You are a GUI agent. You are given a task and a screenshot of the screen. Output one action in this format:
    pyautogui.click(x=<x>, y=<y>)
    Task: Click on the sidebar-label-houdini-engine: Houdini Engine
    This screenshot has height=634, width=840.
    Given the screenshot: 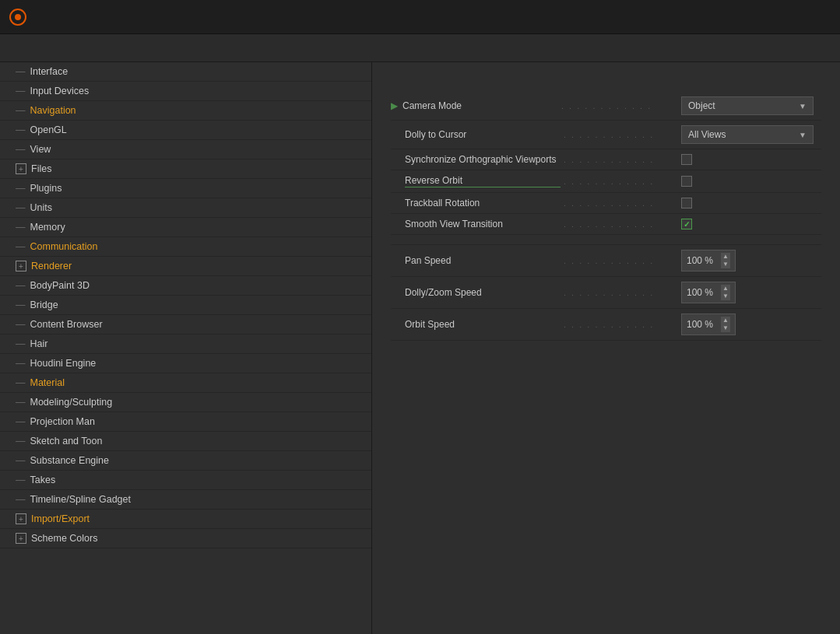 What is the action you would take?
    pyautogui.click(x=64, y=363)
    